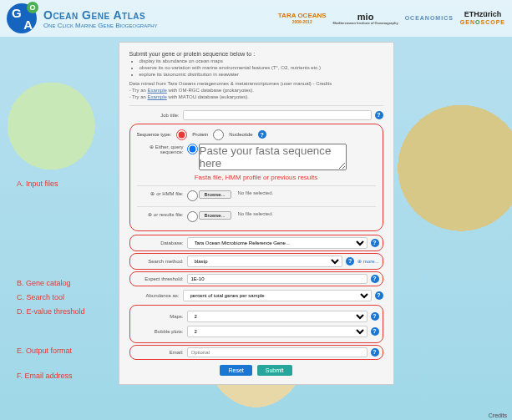 The image size is (512, 420). What do you see at coordinates (498, 416) in the screenshot?
I see `credits-link: Credits` at bounding box center [498, 416].